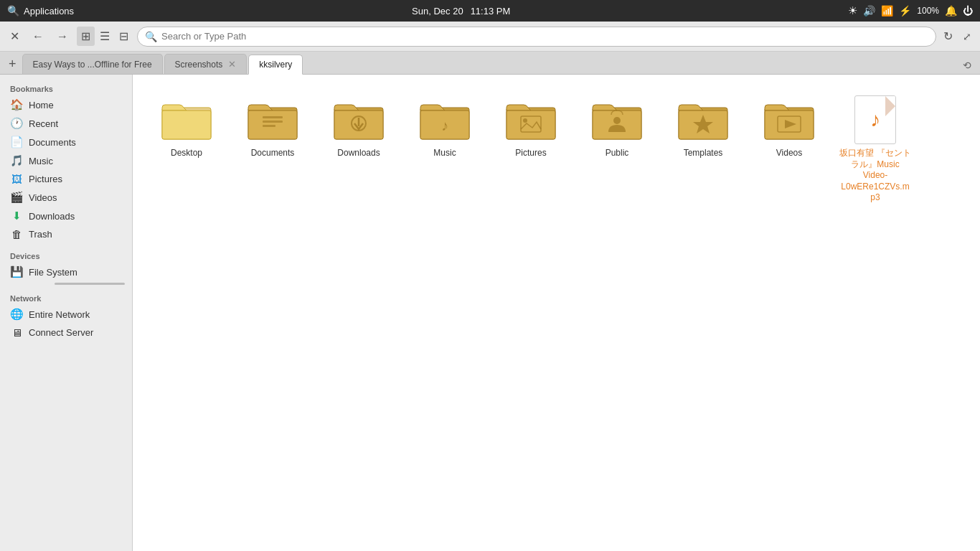  I want to click on file-label: Music, so click(445, 154).